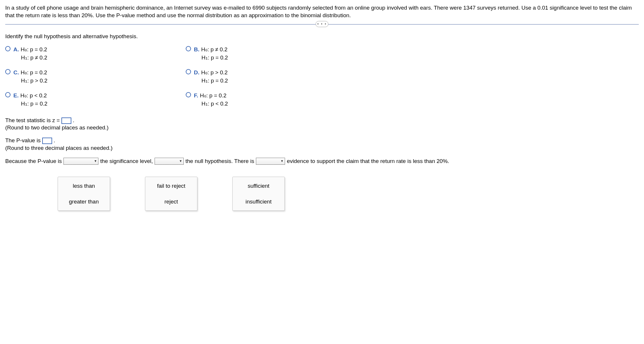  Describe the element at coordinates (322, 12) in the screenshot. I see `problem-statement: In a study of cell phone usage and brain…` at that location.